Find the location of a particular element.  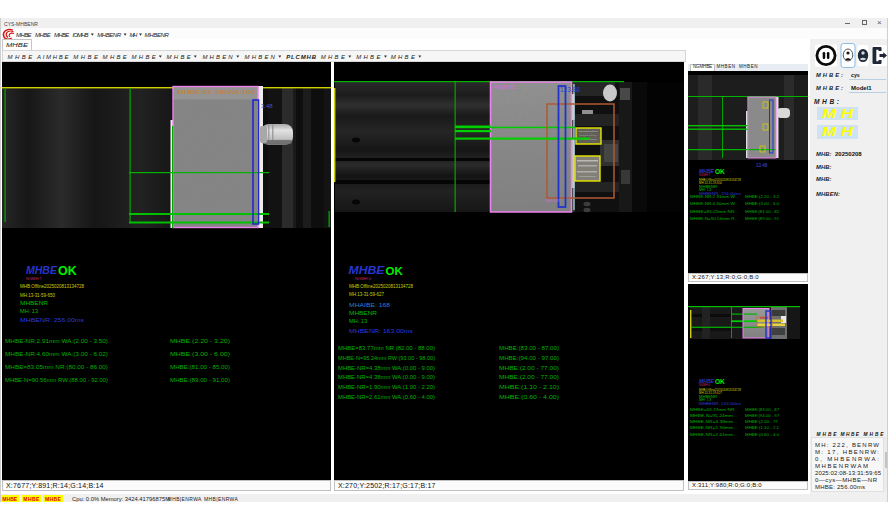

svg-text: MHBE=63.77mm NR.. is located at coordinates (714, 410).